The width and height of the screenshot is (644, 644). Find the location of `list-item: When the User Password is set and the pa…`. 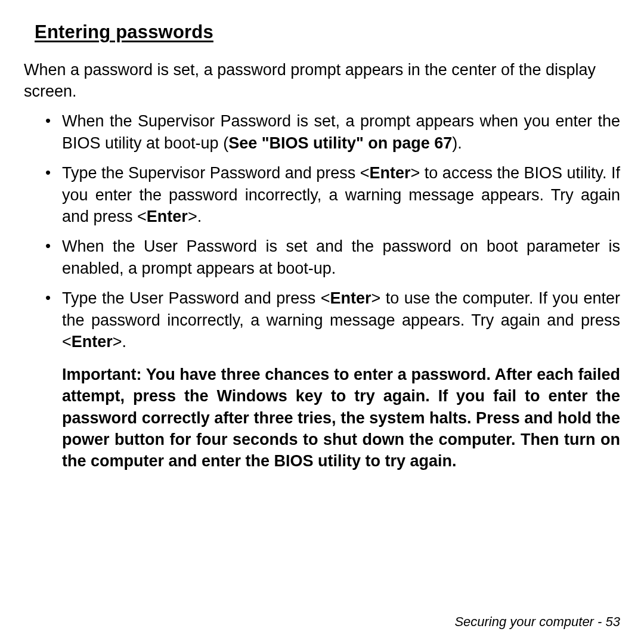

list-item: When the User Password is set and the pa… is located at coordinates (341, 258).